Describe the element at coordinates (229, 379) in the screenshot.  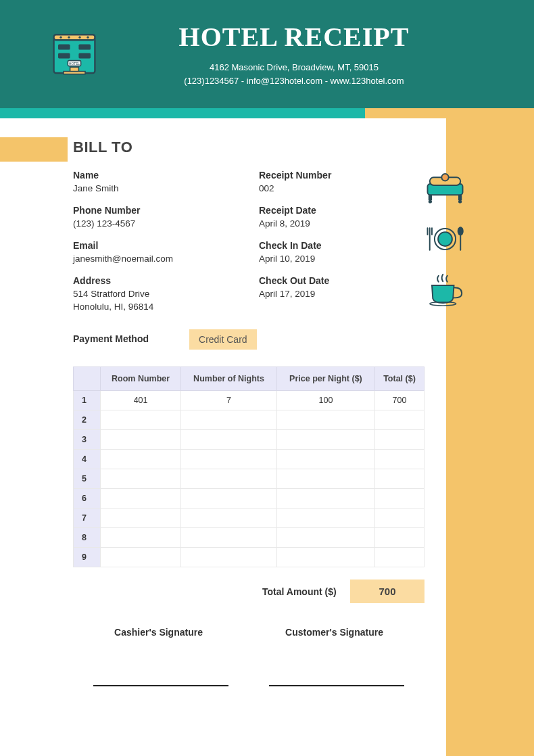
I see `col-nights: Number of Nights` at that location.